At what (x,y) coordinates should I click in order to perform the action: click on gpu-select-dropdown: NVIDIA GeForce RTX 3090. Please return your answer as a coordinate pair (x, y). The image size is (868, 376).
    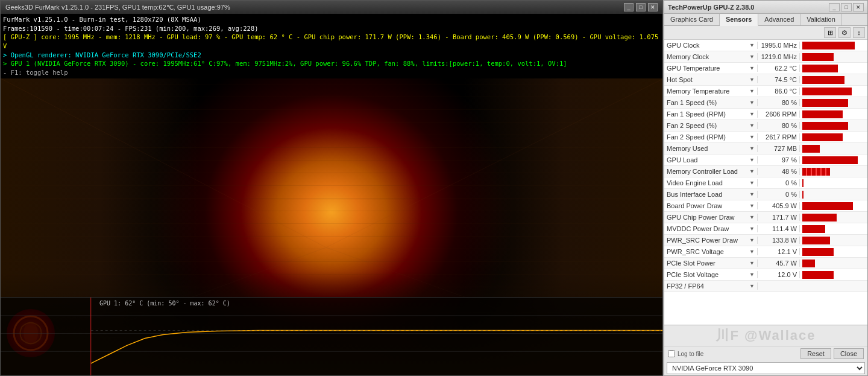
    Looking at the image, I should click on (766, 368).